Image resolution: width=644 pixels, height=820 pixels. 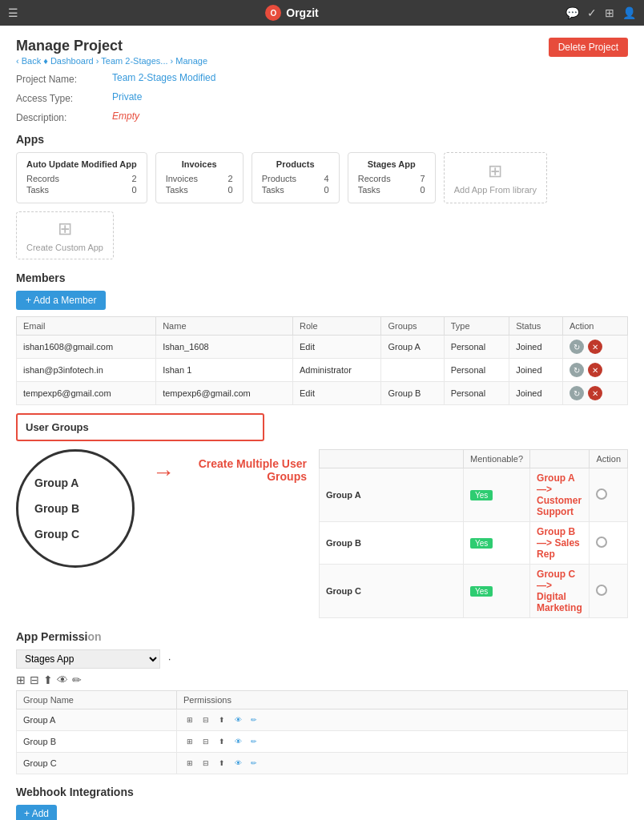 What do you see at coordinates (224, 394) in the screenshot?
I see `member-name: tempexp6@gmail.com` at bounding box center [224, 394].